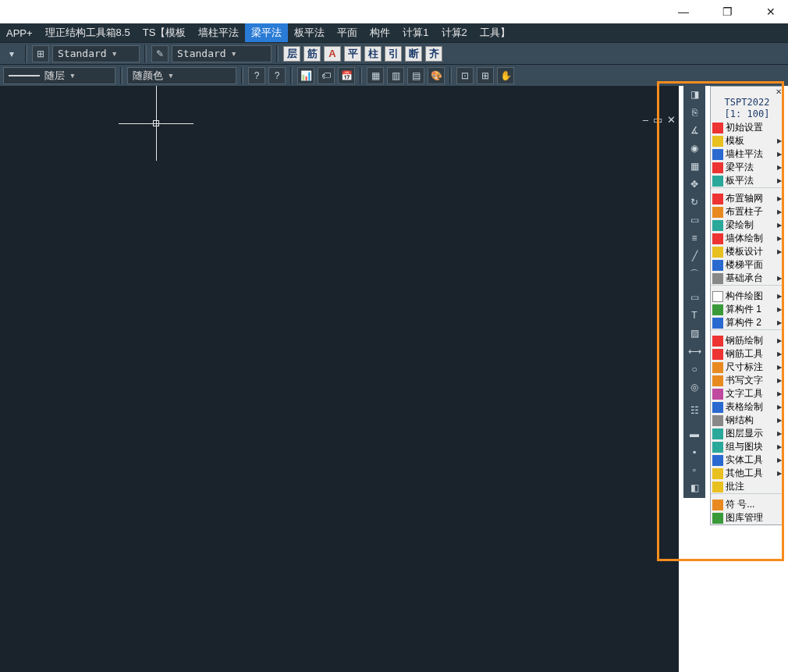 This screenshot has height=672, width=788. I want to click on zoom-win-icon: ⊞, so click(485, 76).